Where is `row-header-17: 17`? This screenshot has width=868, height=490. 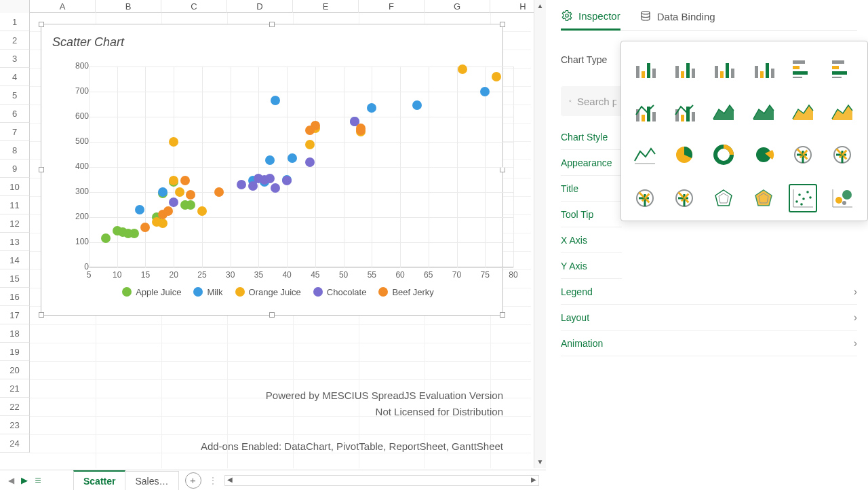 row-header-17: 17 is located at coordinates (15, 315).